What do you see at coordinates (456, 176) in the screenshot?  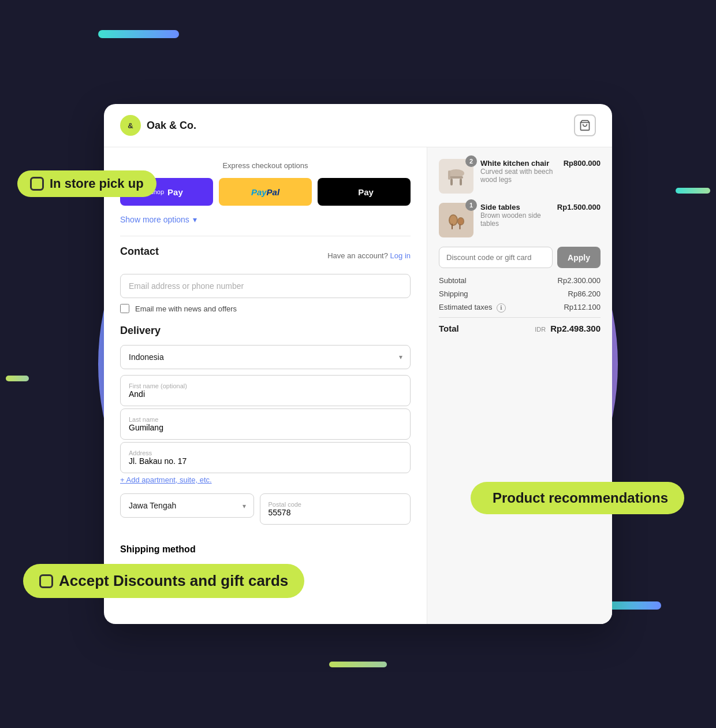 I see `chair-image-wrap: 2` at bounding box center [456, 176].